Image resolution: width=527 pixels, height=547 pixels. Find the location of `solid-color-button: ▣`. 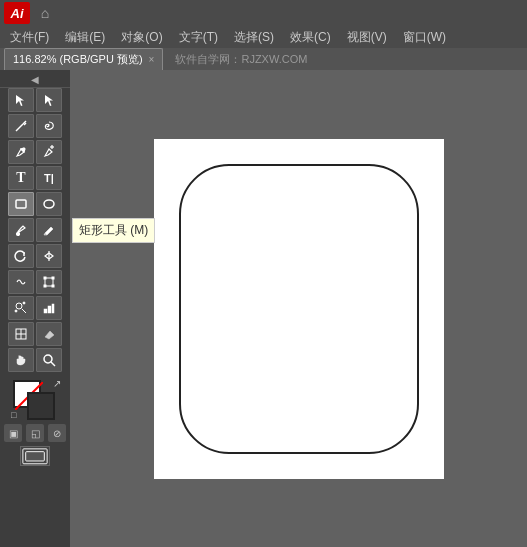

solid-color-button: ▣ is located at coordinates (13, 433).